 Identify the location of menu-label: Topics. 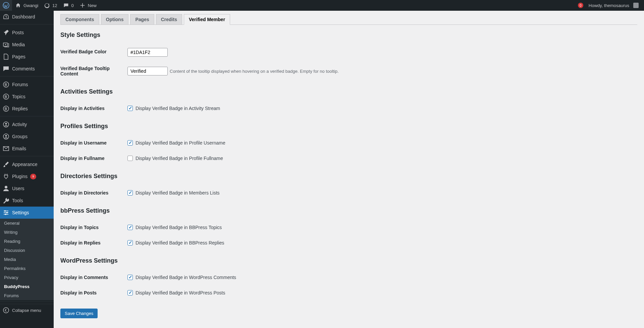
(19, 97).